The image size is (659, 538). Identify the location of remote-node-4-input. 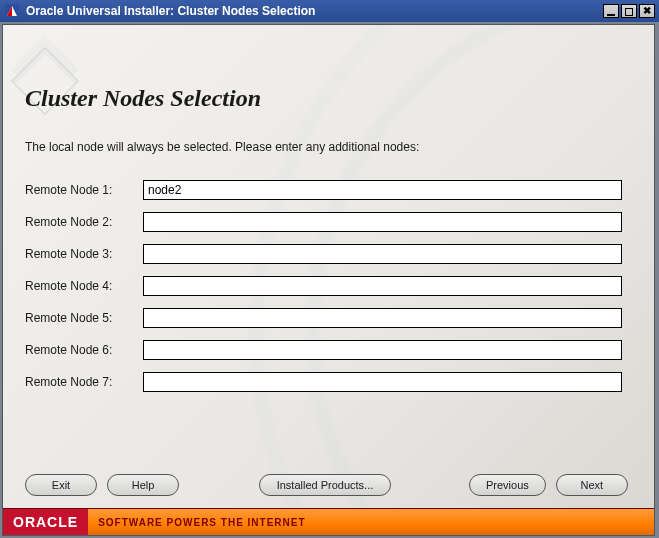
(382, 286).